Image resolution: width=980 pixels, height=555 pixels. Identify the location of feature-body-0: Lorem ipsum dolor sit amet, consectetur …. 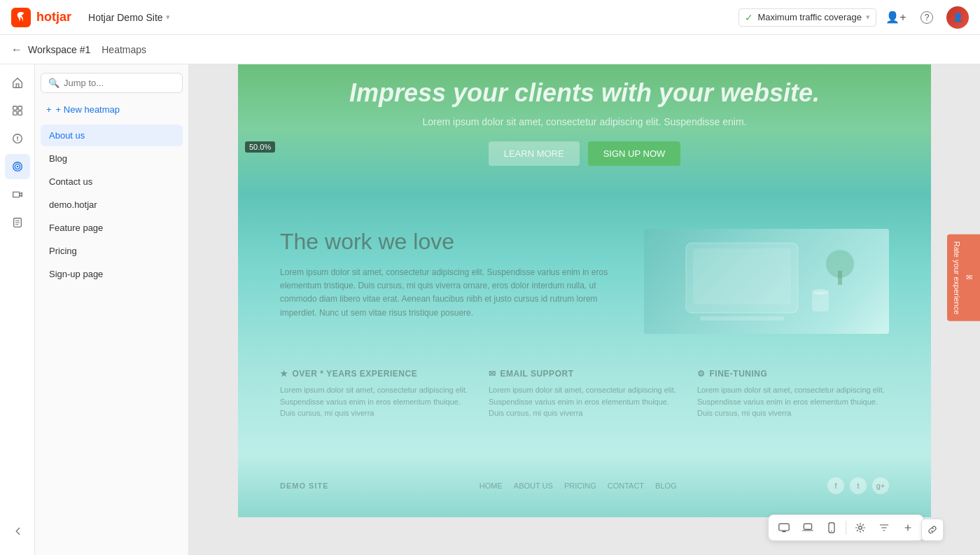
(376, 402).